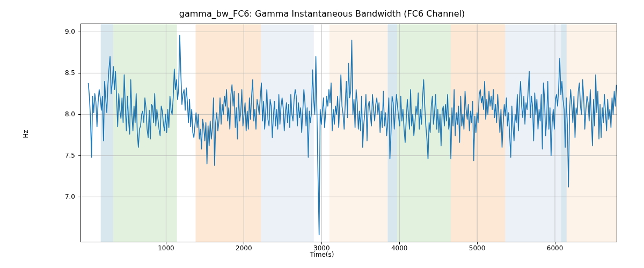 The width and height of the screenshot is (644, 268). What do you see at coordinates (70, 197) in the screenshot?
I see `y-tick-label: 7.0` at bounding box center [70, 197].